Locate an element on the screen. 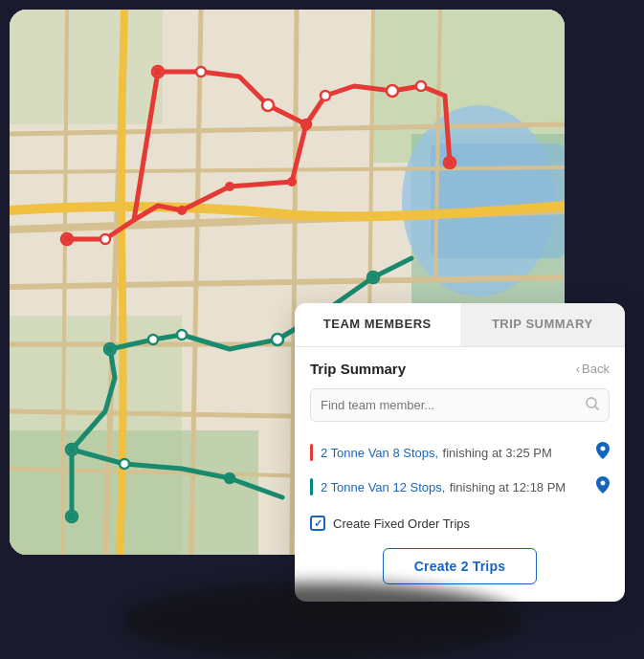  search-box is located at coordinates (459, 406).